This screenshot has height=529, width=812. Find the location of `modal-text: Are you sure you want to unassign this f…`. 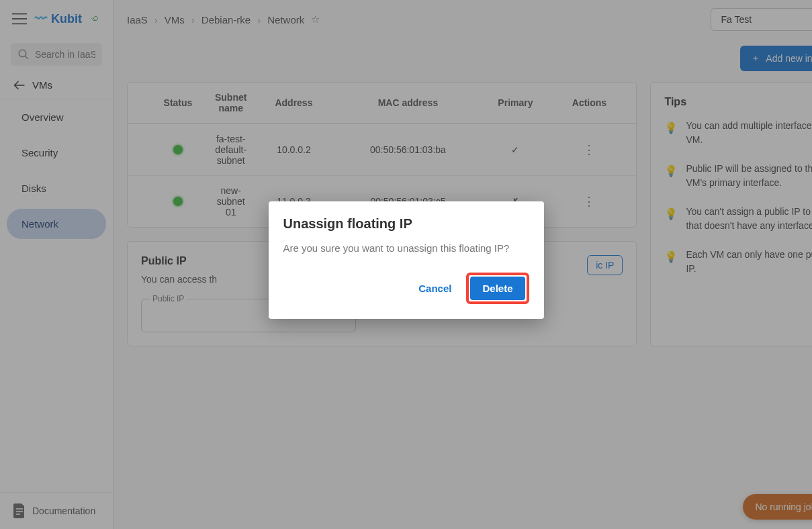

modal-text: Are you sure you want to unassign this f… is located at coordinates (406, 248).